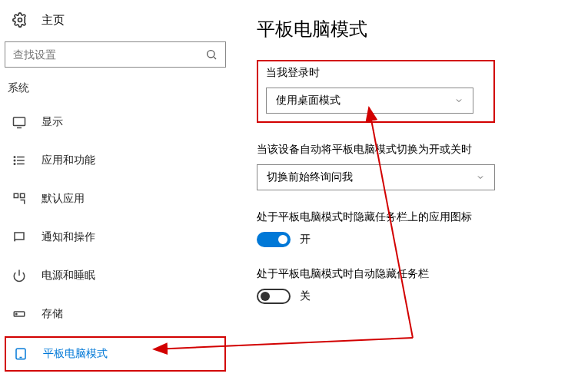  Describe the element at coordinates (109, 55) in the screenshot. I see `search-input` at that location.